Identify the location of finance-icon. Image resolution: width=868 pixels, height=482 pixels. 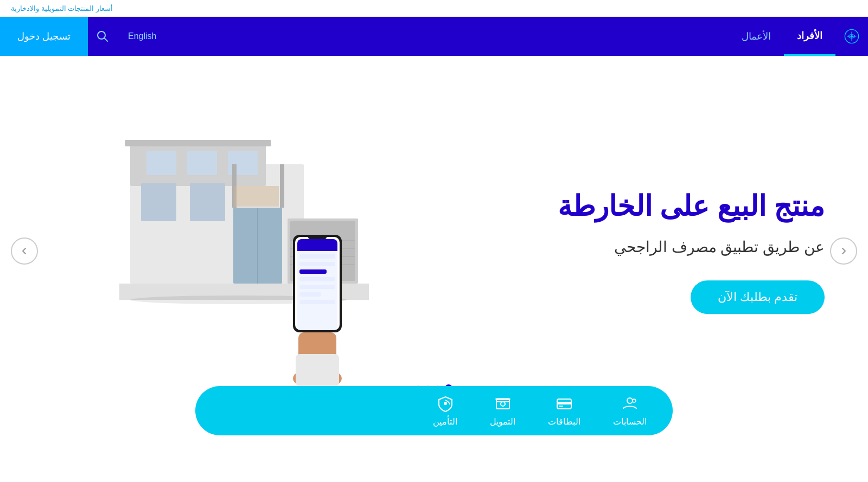
(503, 403).